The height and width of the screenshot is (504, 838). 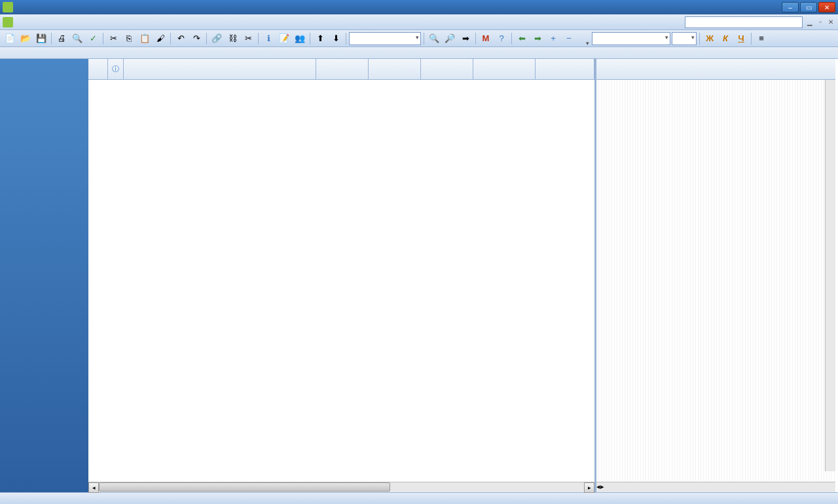 What do you see at coordinates (716, 487) in the screenshot?
I see `gantt-h-scrollbar: ◂ ▸` at bounding box center [716, 487].